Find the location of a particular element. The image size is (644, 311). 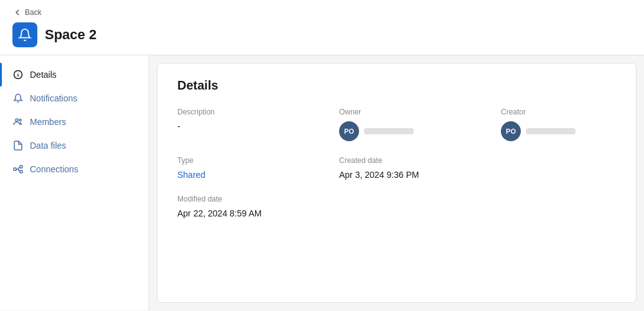

back-button: Back is located at coordinates (322, 12).